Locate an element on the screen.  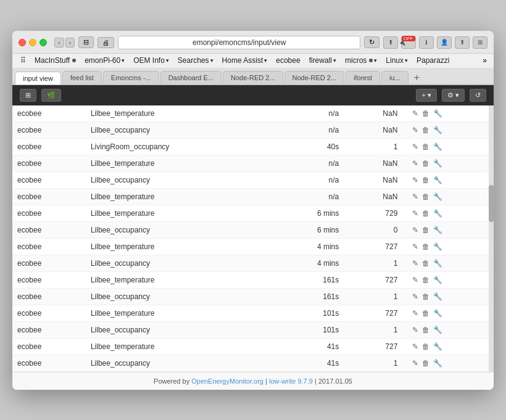
tab-feed-list: feed list is located at coordinates (82, 78).